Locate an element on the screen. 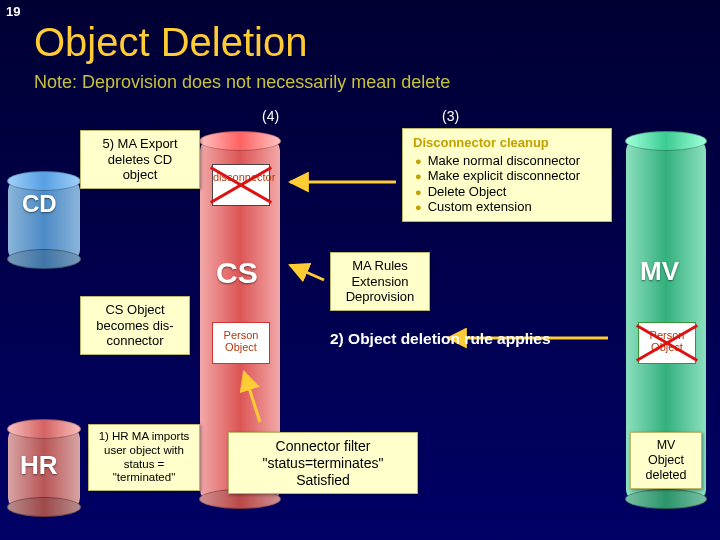 The height and width of the screenshot is (540, 720). dc-item-explicit: Make explicit disconnector is located at coordinates (508, 176).